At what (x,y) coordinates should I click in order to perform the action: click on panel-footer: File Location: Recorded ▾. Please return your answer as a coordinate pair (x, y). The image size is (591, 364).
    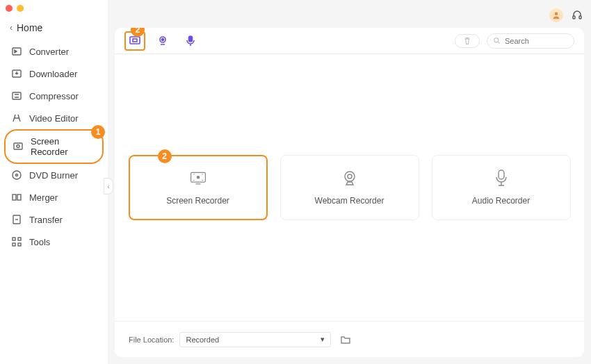
    Looking at the image, I should click on (349, 339).